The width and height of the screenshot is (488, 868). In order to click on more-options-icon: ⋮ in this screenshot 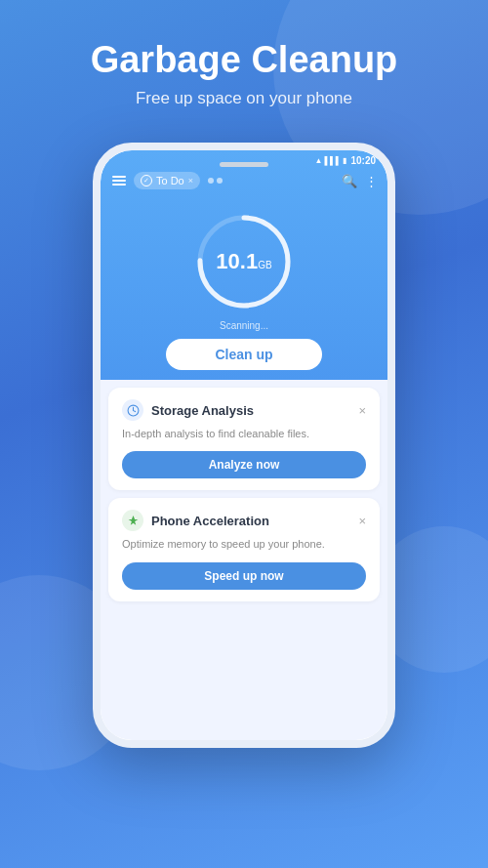, I will do `click(371, 182)`.